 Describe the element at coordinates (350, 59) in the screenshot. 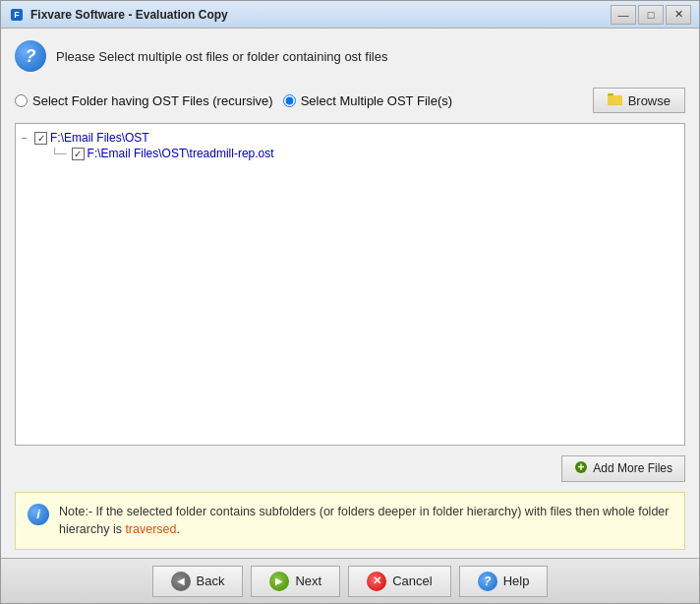

I see `header-section: ? Please Select multiple ost files or fo…` at that location.